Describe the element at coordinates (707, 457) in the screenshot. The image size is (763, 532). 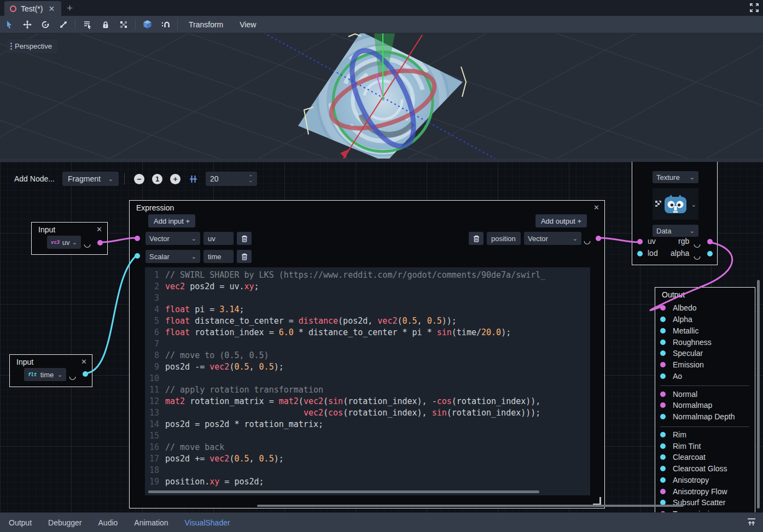
I see `output-port-clearcoat: Clearcoat` at that location.